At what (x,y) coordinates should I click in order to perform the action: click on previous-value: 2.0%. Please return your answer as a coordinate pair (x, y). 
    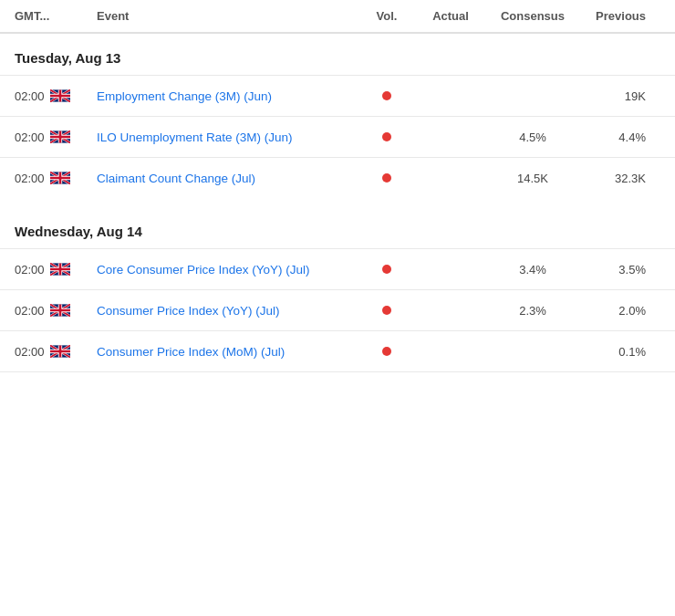
    Looking at the image, I should click on (619, 310).